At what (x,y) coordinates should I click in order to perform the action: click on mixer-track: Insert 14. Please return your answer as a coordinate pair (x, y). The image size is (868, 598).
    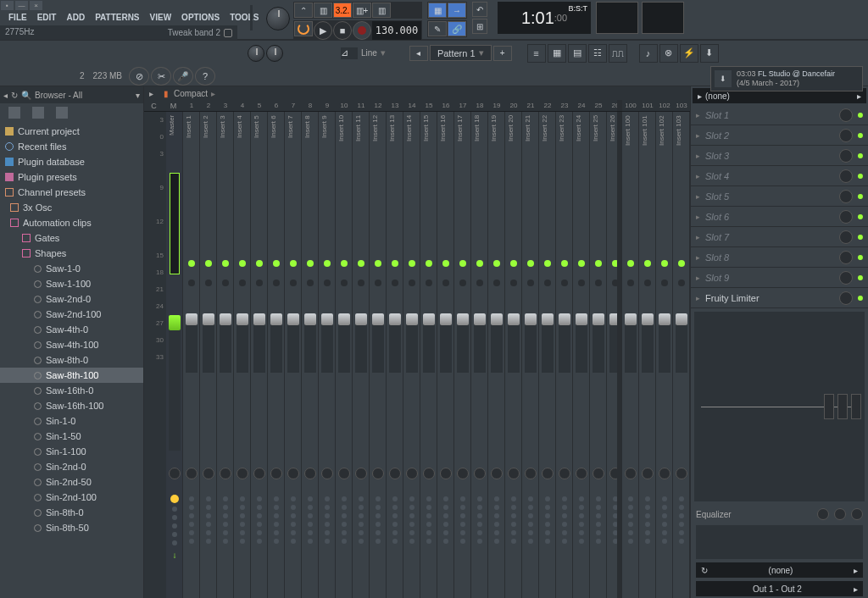
    Looking at the image, I should click on (412, 355).